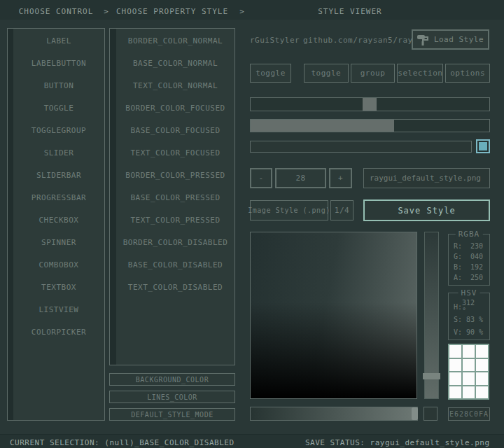 The height and width of the screenshot is (448, 504). Describe the element at coordinates (175, 85) in the screenshot. I see `property-item-text-color-normal: TEXT_COLOR_NORMAL` at that location.